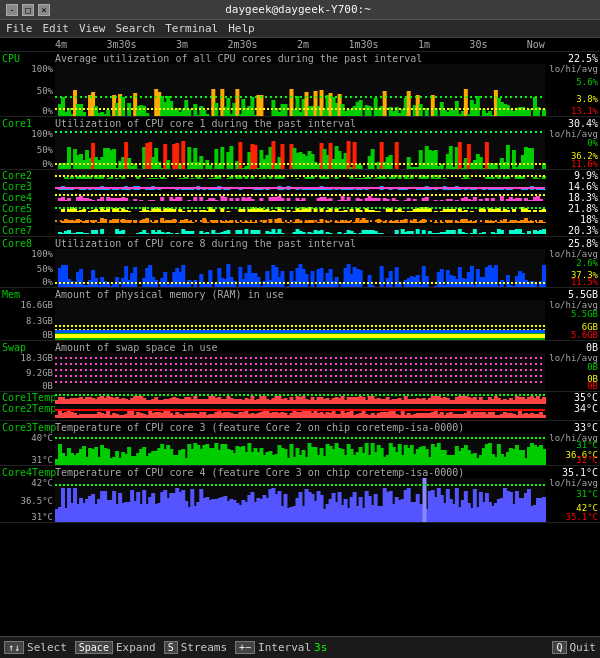 This screenshot has width=600, height=658. What do you see at coordinates (136, 648) in the screenshot?
I see `space-label: Expand` at bounding box center [136, 648].